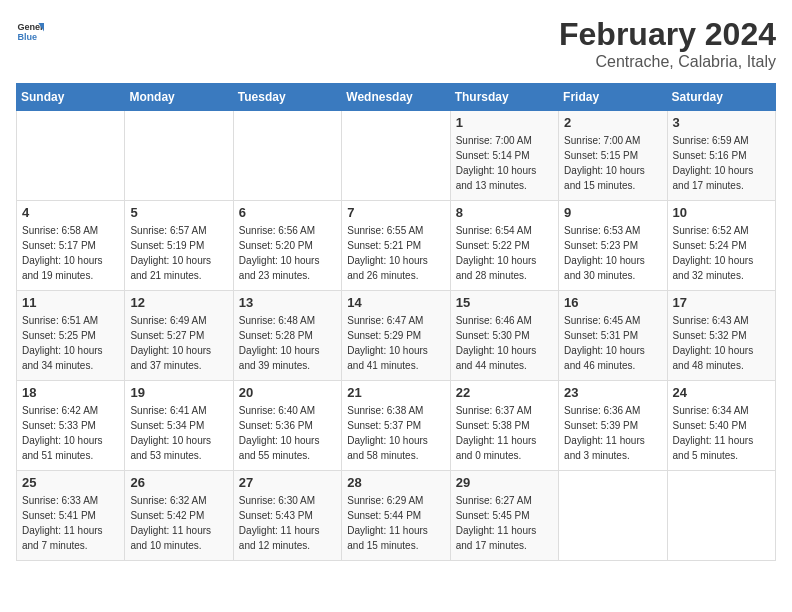  I want to click on day-number: 2, so click(612, 122).